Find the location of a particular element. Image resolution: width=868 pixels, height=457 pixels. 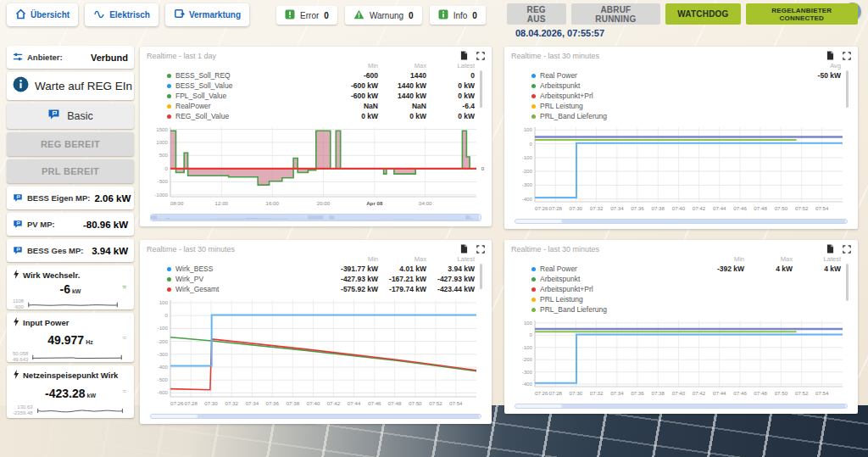

svg-text: 1000 is located at coordinates (162, 142).